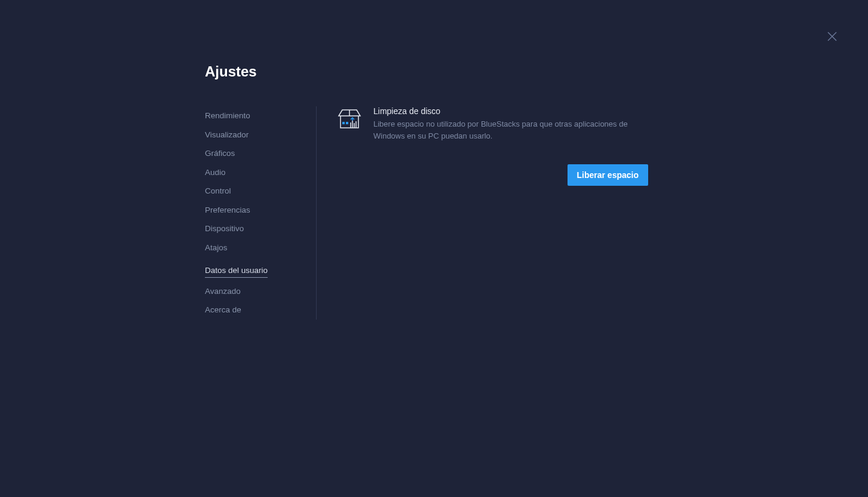  What do you see at coordinates (608, 175) in the screenshot?
I see `free-space-button: Liberar espacio` at bounding box center [608, 175].